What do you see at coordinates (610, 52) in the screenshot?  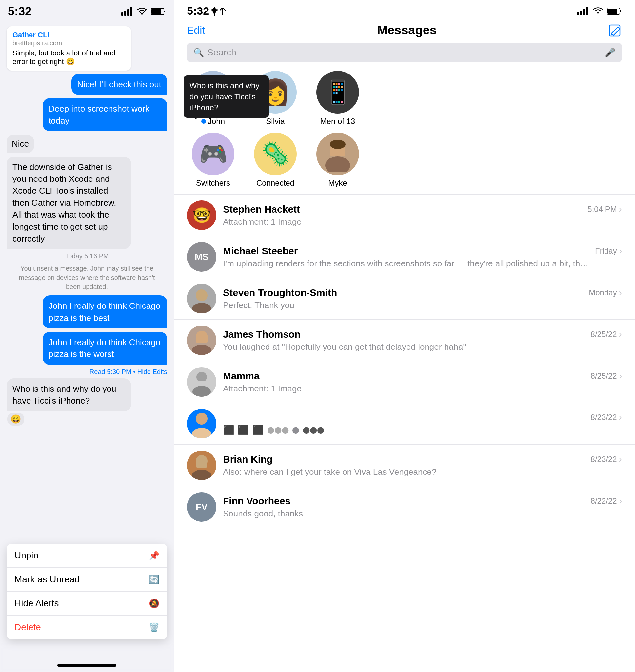 I see `microphone-icon: 🎤` at bounding box center [610, 52].